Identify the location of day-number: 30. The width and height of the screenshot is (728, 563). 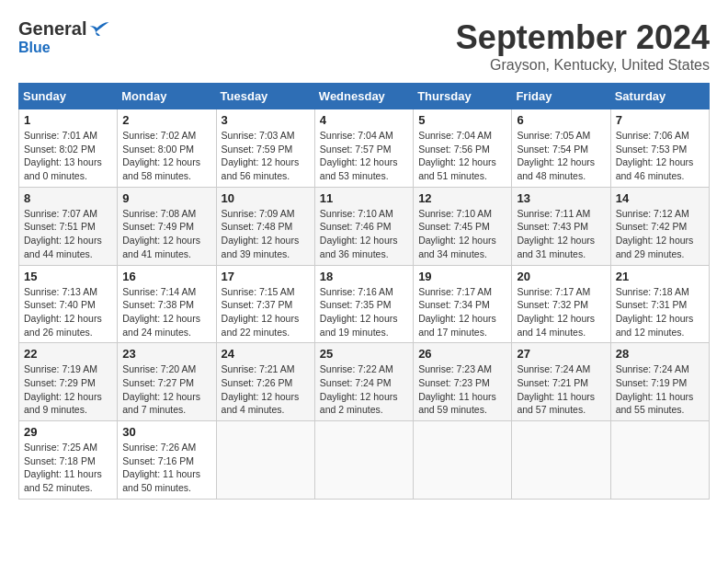
(166, 432).